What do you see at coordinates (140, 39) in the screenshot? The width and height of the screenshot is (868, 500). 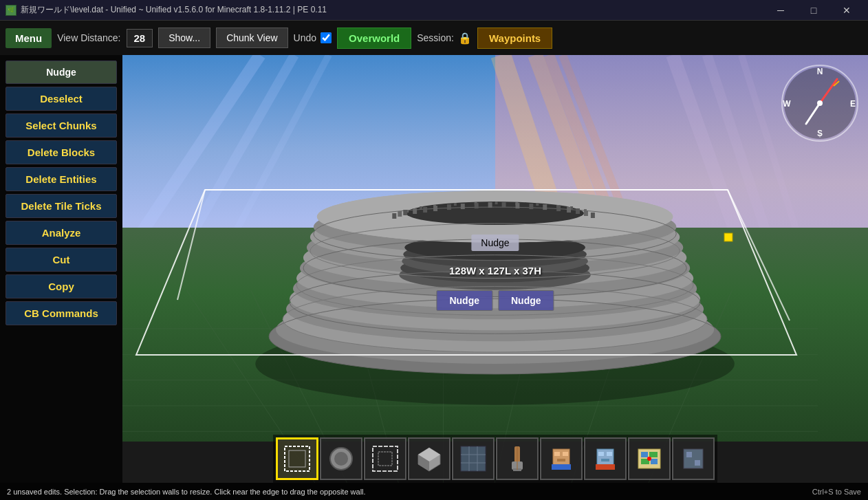 I see `view-distance-value: 28` at bounding box center [140, 39].